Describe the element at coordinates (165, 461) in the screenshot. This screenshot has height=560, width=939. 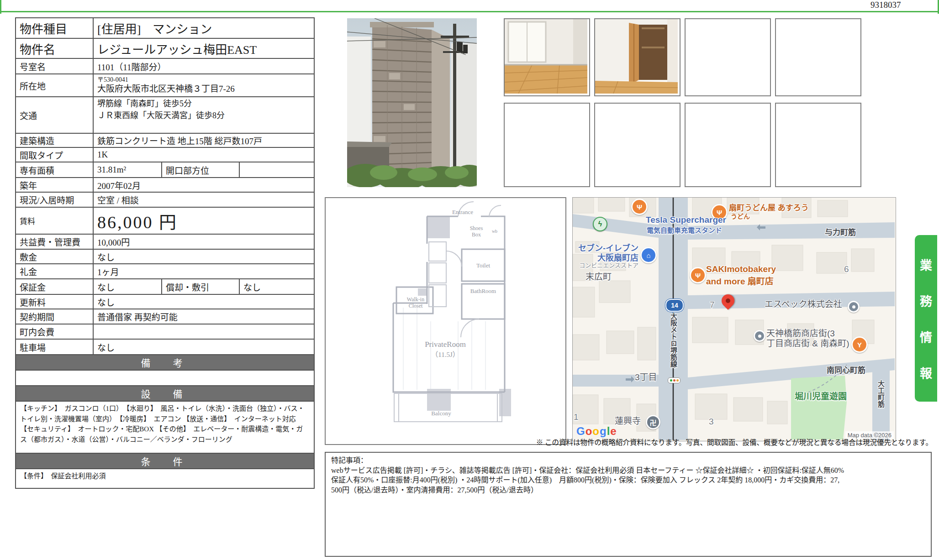
I see `section-header-row: 条 件` at that location.